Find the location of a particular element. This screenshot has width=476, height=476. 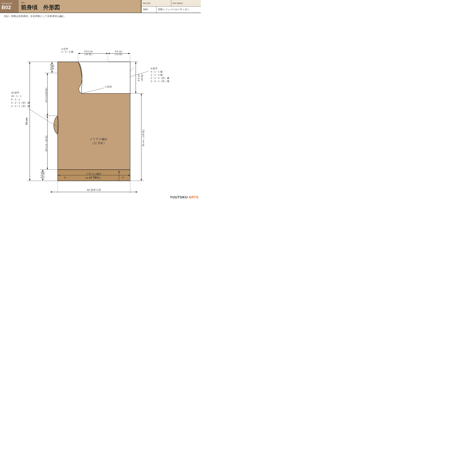

left-top-meas-sub: （8 段） is located at coordinates (53, 67).